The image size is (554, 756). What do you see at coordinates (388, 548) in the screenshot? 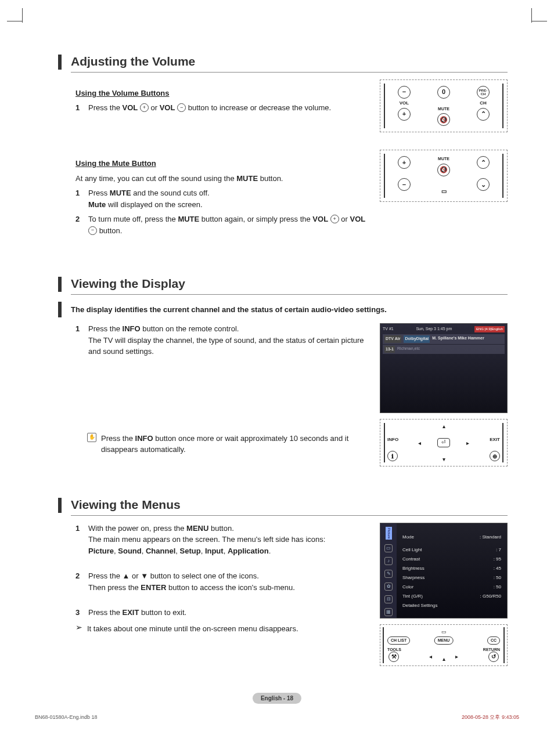
I see `picture-menu-icon: ▭` at bounding box center [388, 548].